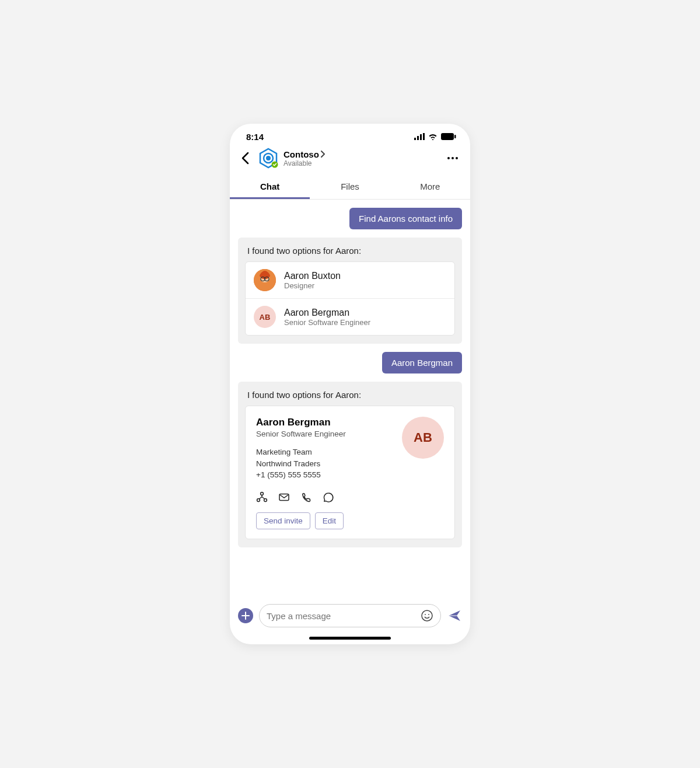 Image resolution: width=700 pixels, height=768 pixels. I want to click on header-subtitle: Available, so click(362, 163).